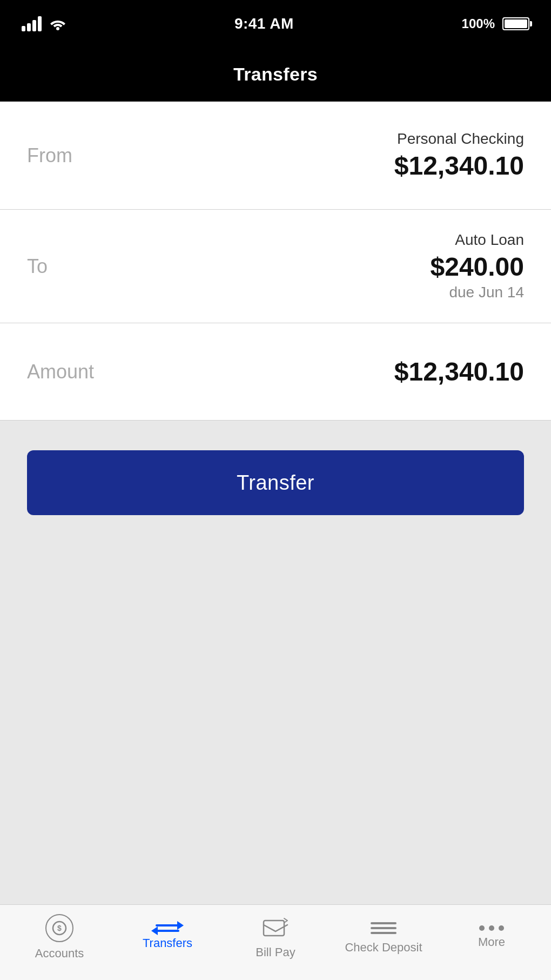  I want to click on wifi-icon, so click(58, 24).